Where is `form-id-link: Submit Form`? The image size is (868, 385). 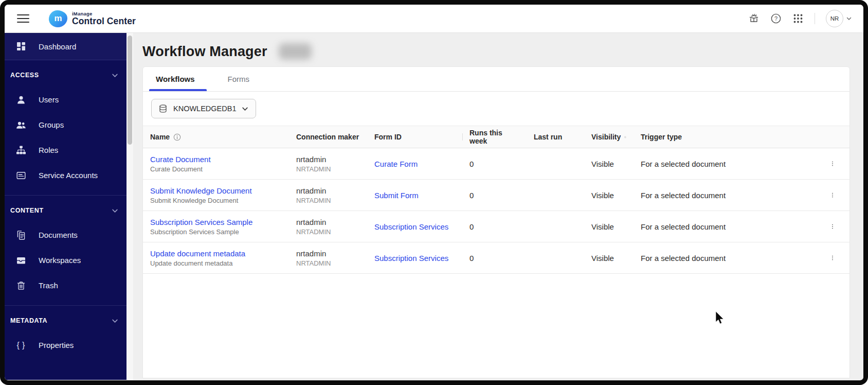 form-id-link: Submit Form is located at coordinates (396, 196).